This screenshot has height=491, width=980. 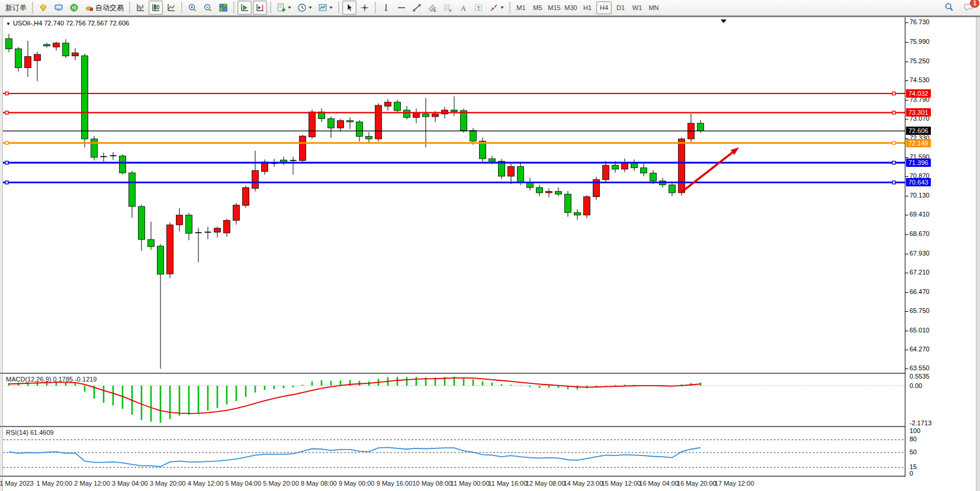 What do you see at coordinates (448, 8) in the screenshot?
I see `fibonacci-icon: F` at bounding box center [448, 8].